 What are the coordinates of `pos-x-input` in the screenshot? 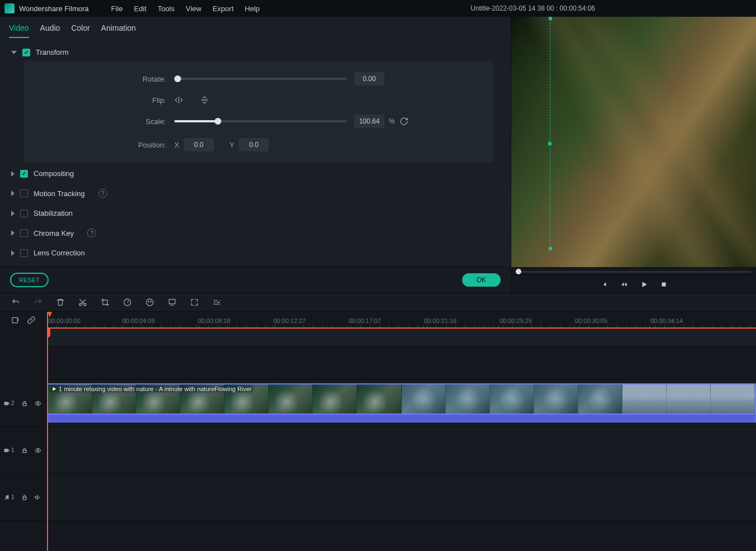 It's located at (199, 145).